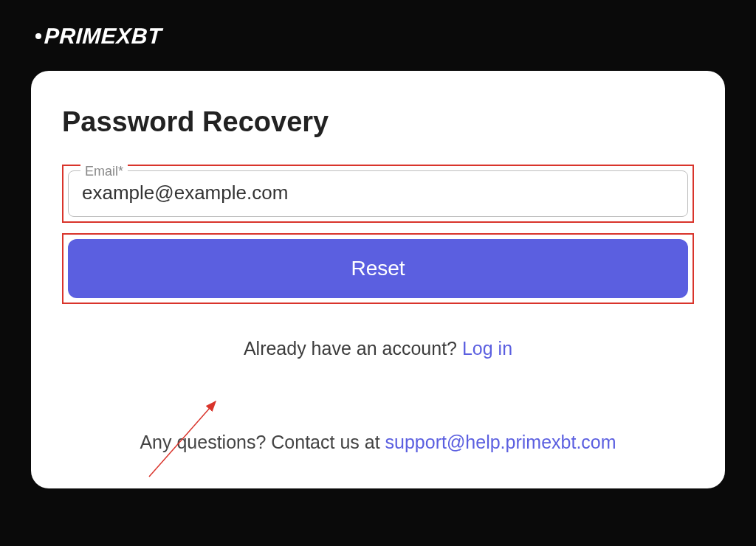  What do you see at coordinates (378, 348) in the screenshot?
I see `login-row: Already have an account? Log in` at bounding box center [378, 348].